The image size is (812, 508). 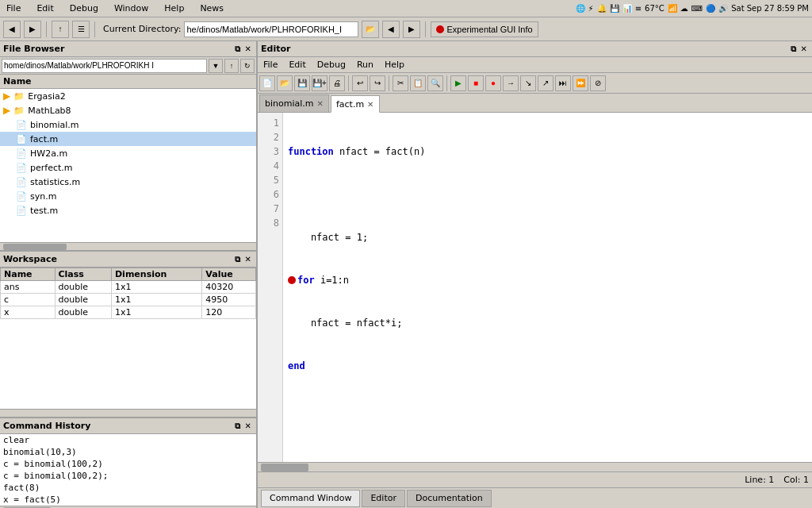 I want to click on menu-file: File, so click(x=13, y=8).